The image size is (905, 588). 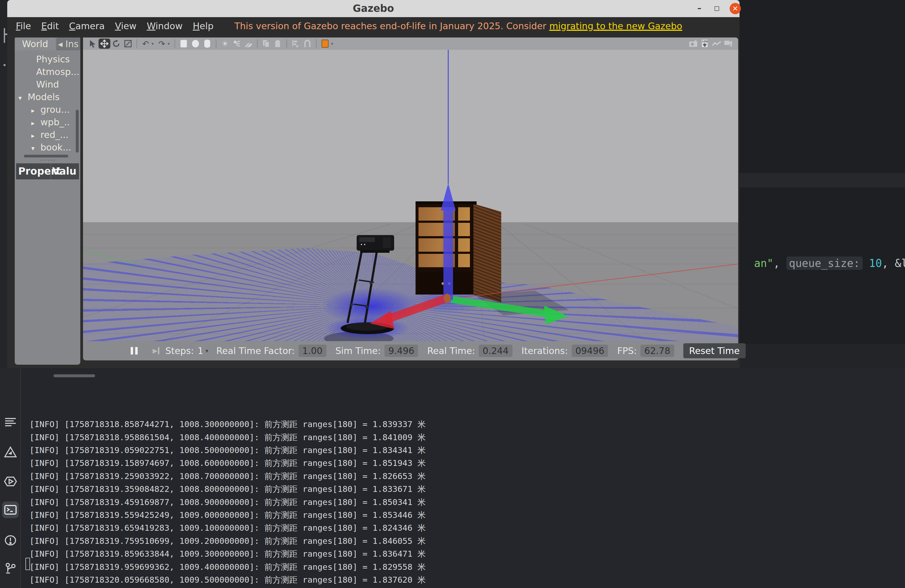 What do you see at coordinates (154, 44) in the screenshot?
I see `undo-caret-icon: ▾` at bounding box center [154, 44].